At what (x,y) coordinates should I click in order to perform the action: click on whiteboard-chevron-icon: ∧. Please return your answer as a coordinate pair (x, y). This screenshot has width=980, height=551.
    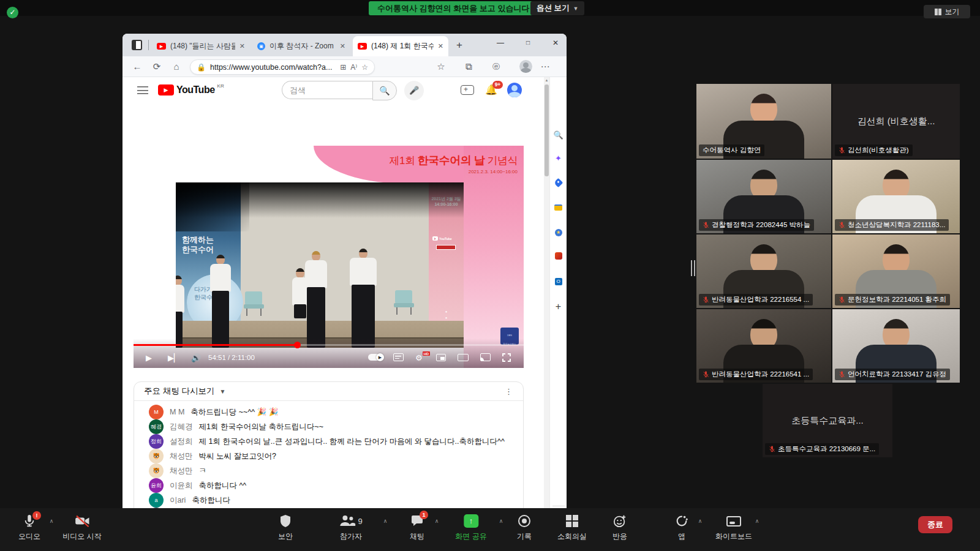
    Looking at the image, I should click on (757, 521).